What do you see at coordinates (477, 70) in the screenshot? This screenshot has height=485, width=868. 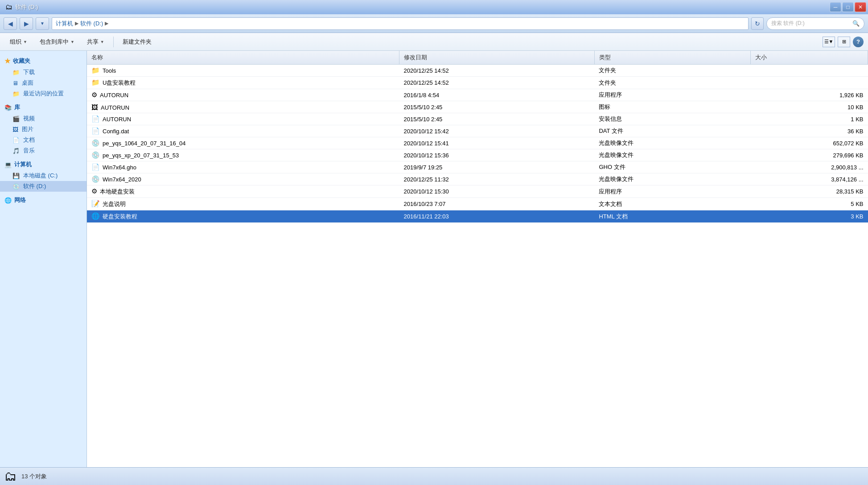 I see `table-row: 📁Tools2020/12/25 14:52文件夹` at bounding box center [477, 70].